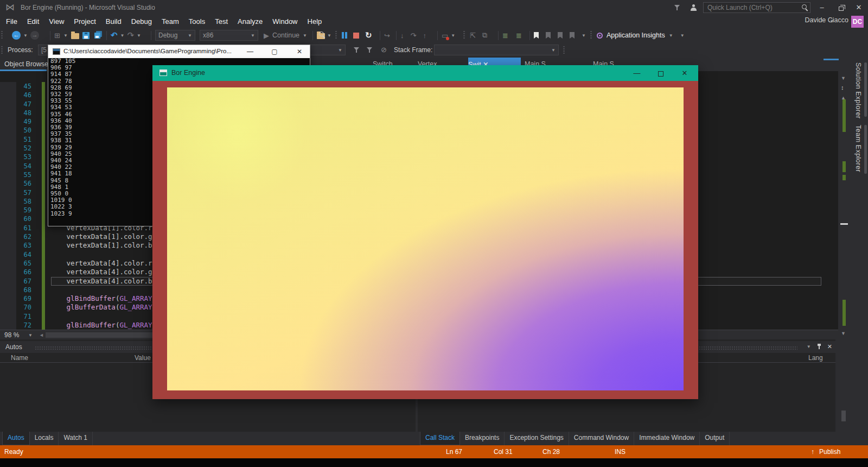  What do you see at coordinates (85, 22) in the screenshot?
I see `menu-project: Project` at bounding box center [85, 22].